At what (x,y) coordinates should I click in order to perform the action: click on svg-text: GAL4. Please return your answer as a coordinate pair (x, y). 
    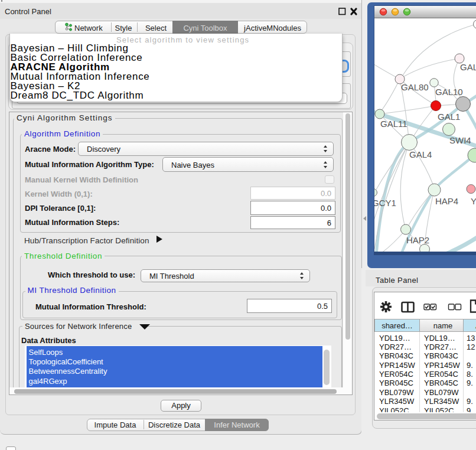
    Looking at the image, I should click on (420, 155).